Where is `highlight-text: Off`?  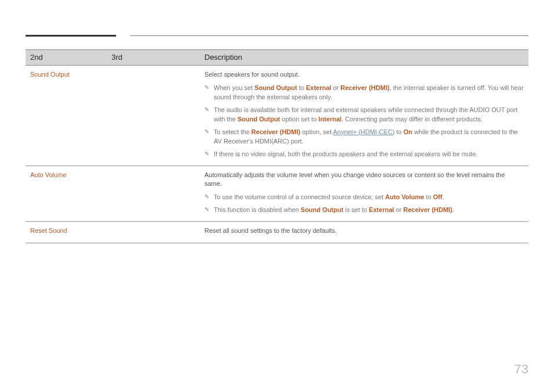 highlight-text: Off is located at coordinates (438, 197).